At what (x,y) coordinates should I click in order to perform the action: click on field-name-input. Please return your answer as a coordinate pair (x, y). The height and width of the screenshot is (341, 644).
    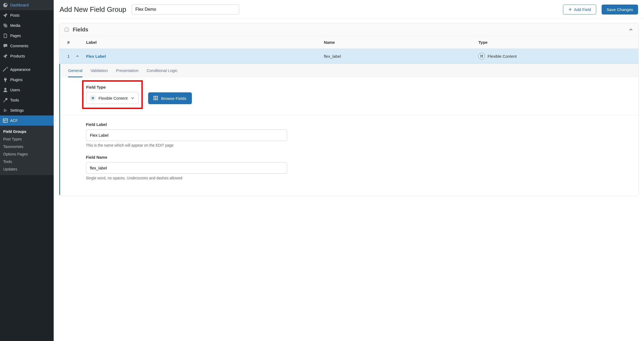
    Looking at the image, I should click on (186, 168).